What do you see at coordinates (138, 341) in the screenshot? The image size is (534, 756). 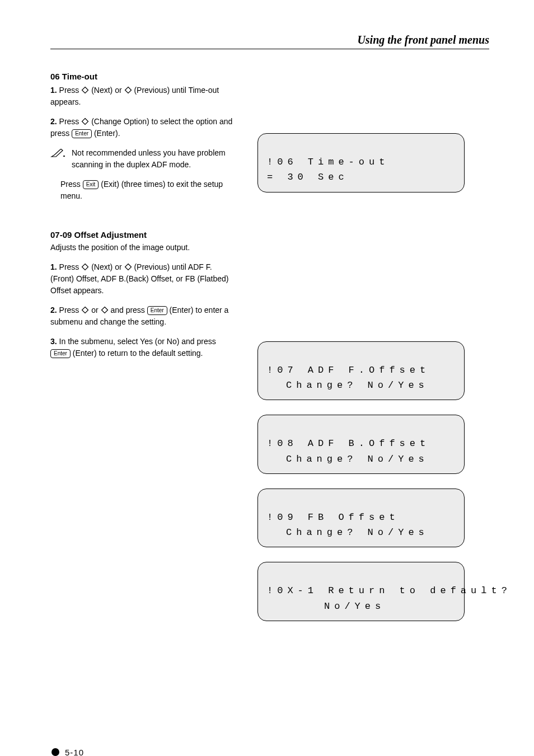 I see `step-text: In the submenu, select Yes (or No) and p…` at bounding box center [138, 341].